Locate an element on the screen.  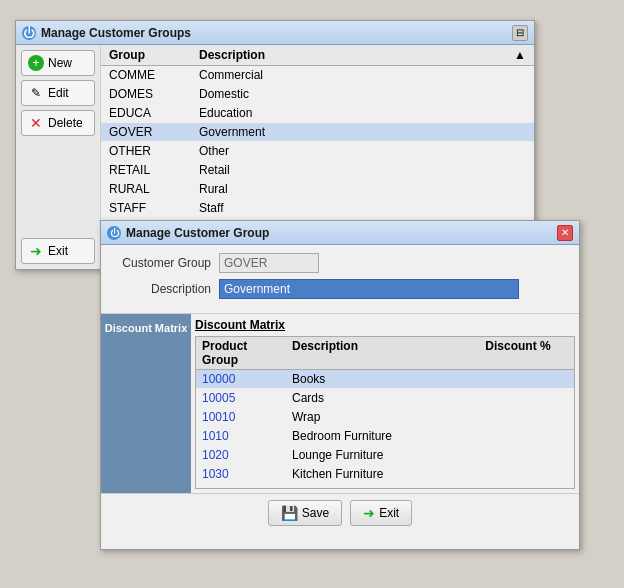
group-cell: RURAL is located at coordinates (146, 189).